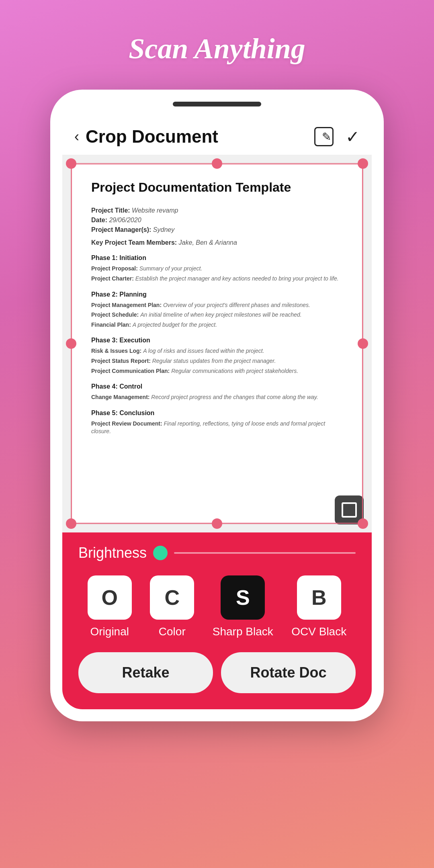 The image size is (434, 868). I want to click on doc-section-title-0: Phase 1: Initiation, so click(217, 258).